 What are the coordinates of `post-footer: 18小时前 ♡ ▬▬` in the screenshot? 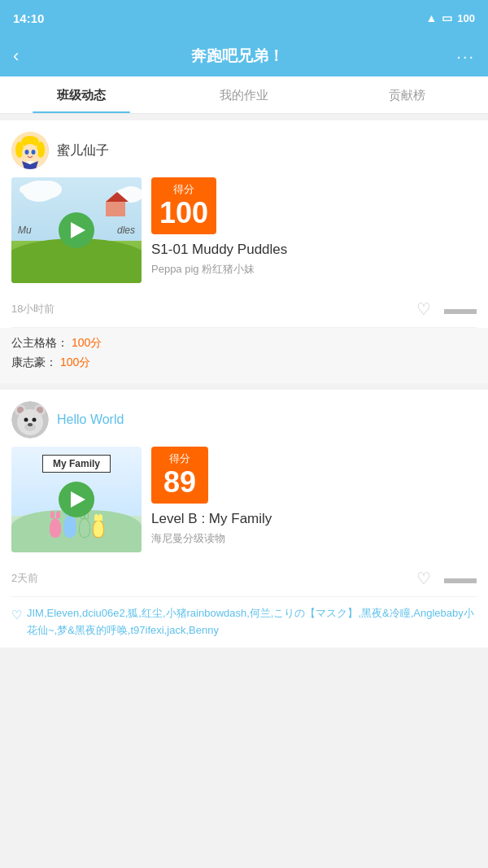 It's located at (244, 309).